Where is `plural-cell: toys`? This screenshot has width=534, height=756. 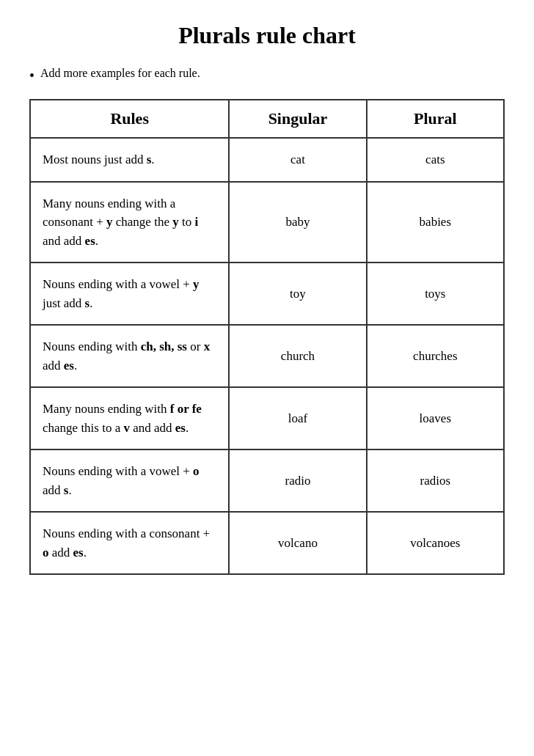 plural-cell: toys is located at coordinates (436, 293).